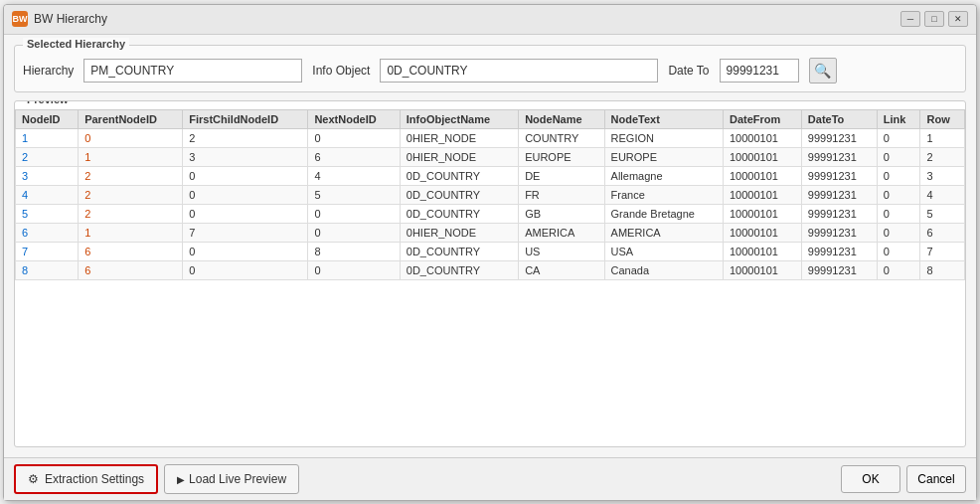 The image size is (980, 504). What do you see at coordinates (48, 270) in the screenshot?
I see `table-cell-nodeid: 8` at bounding box center [48, 270].